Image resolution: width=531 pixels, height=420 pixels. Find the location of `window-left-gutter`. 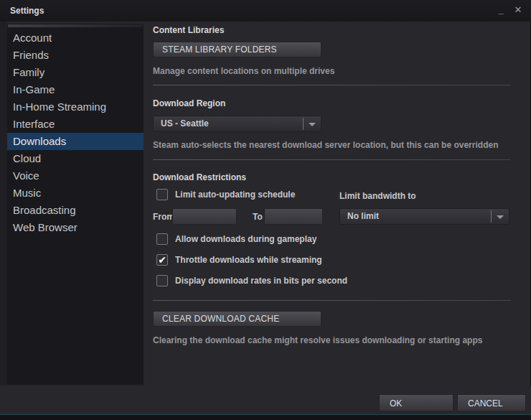

window-left-gutter is located at coordinates (4, 204).